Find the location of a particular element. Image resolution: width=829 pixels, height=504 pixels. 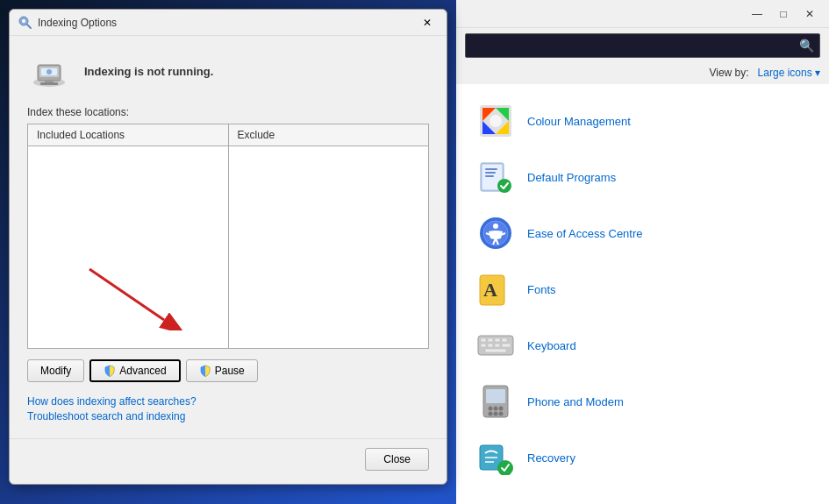

dialog-action-buttons: Modify Advanced Pause is located at coordinates (228, 373).